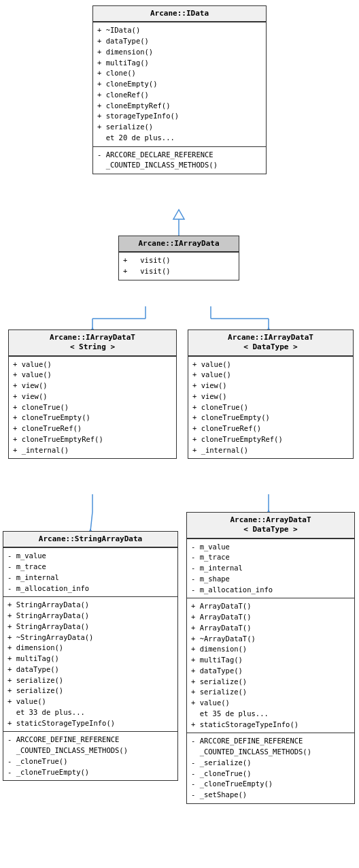  I want to click on sa-item-9: + dimension(), so click(90, 648).